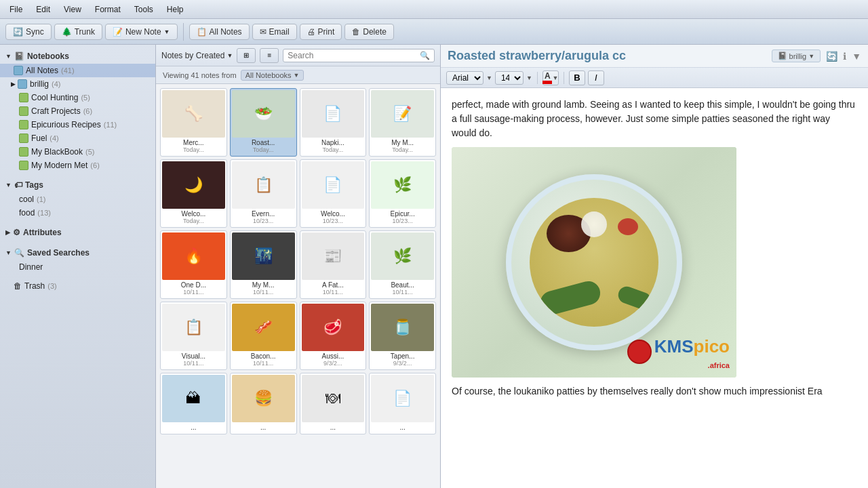 The height and width of the screenshot is (488, 868). What do you see at coordinates (434, 32) in the screenshot?
I see `toolbar: 🔄 Sync 🌲 Trunk 📝 New Note ▼ 📋 All Notes …` at bounding box center [434, 32].